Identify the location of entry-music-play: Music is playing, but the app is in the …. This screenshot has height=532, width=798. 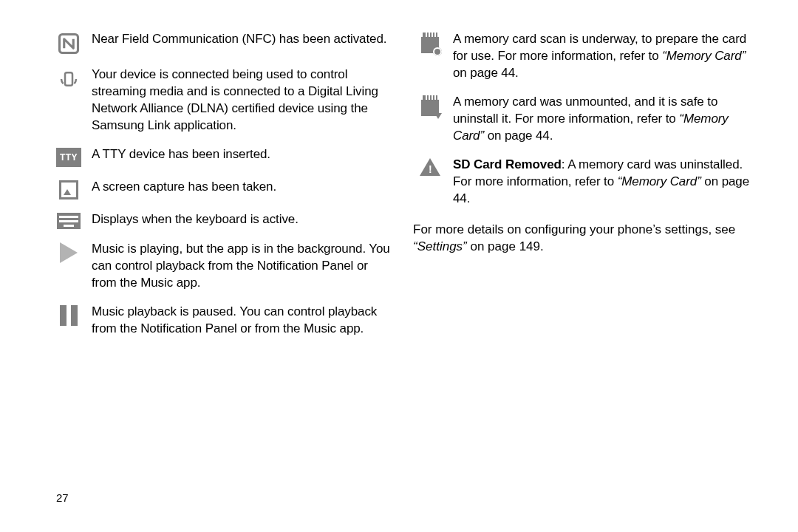
(222, 266).